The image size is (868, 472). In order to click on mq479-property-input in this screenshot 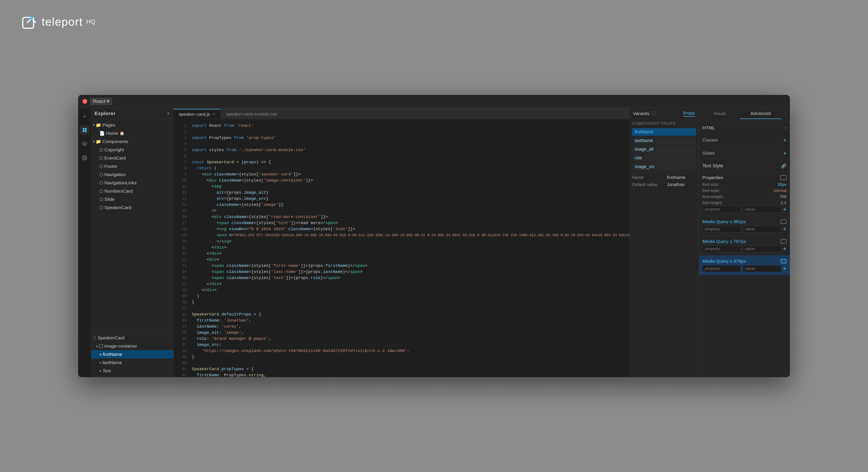, I will do `click(722, 268)`.